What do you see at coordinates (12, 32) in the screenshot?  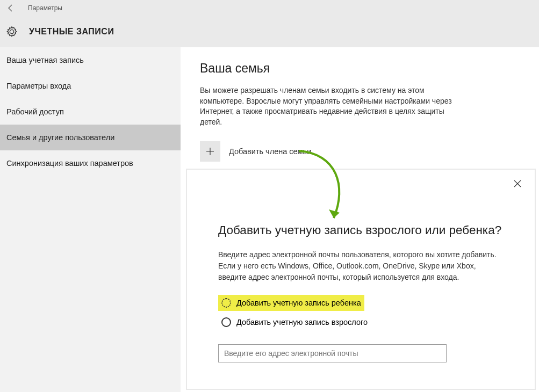 I see `gear-icon` at bounding box center [12, 32].